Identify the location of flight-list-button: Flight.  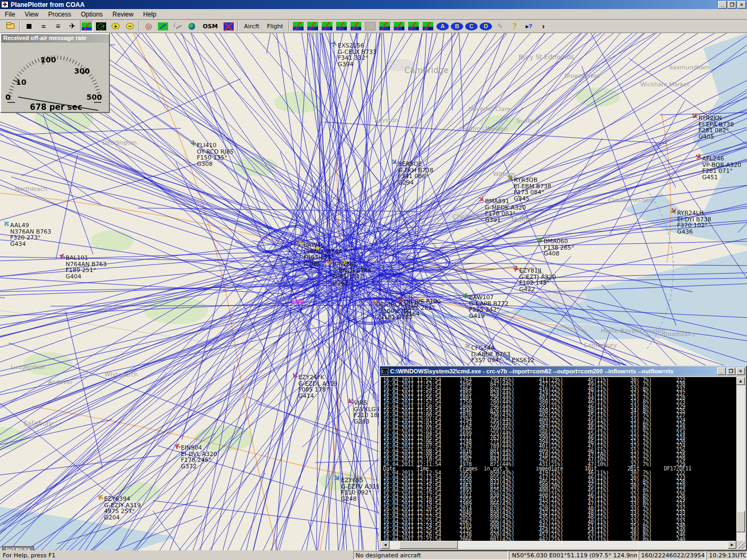
(275, 27).